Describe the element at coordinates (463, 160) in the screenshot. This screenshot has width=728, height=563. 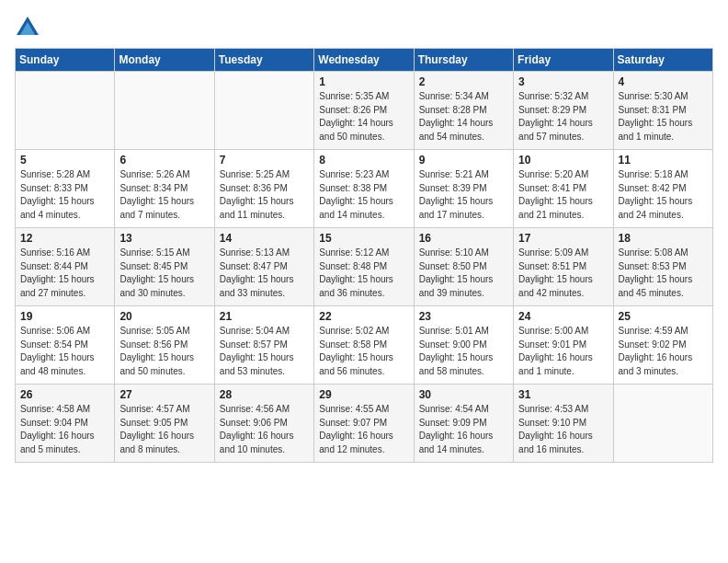
I see `day-number: 9` at that location.